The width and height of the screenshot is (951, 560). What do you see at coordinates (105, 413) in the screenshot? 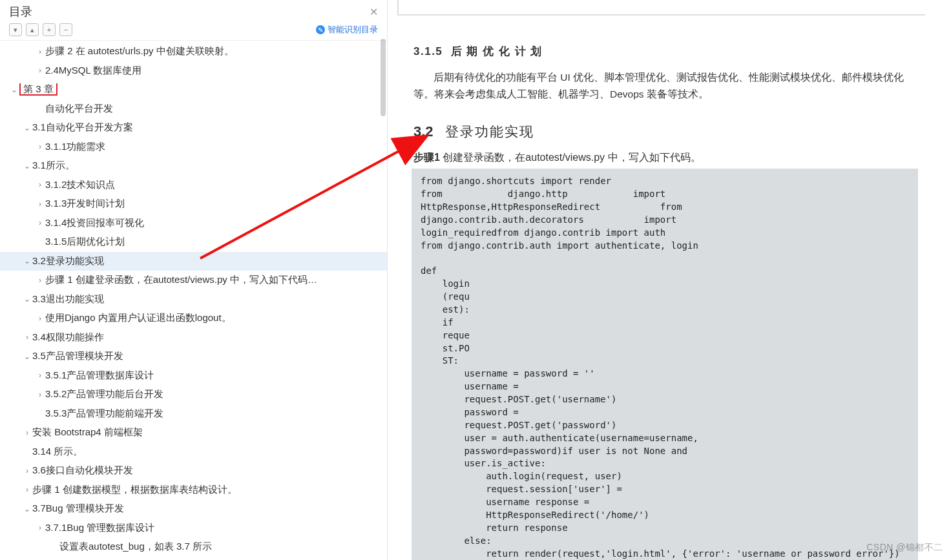
I see `toc-item-label: 3.5.3产品管理功能前端开发` at bounding box center [105, 413].